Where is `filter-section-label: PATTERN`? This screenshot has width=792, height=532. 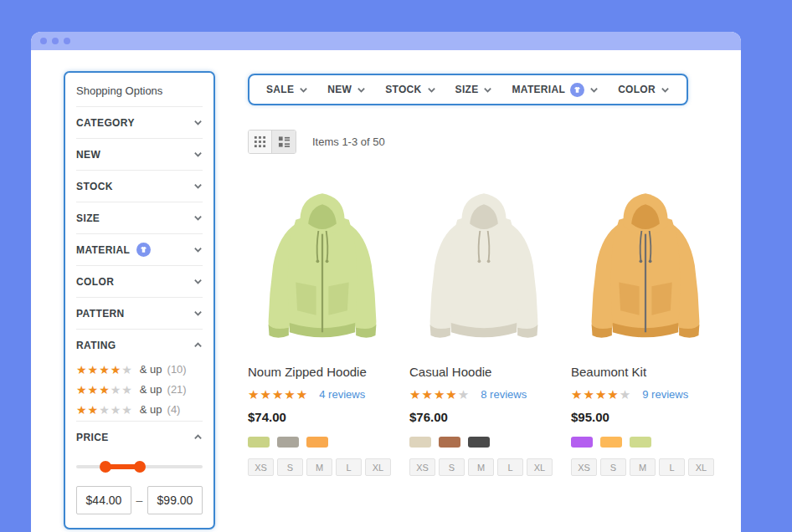
filter-section-label: PATTERN is located at coordinates (100, 314).